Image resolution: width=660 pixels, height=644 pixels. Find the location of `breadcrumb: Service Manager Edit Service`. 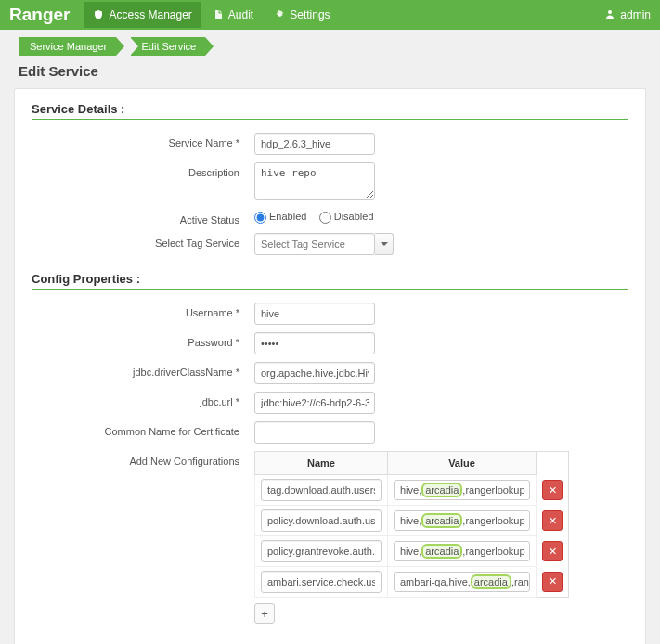

breadcrumb: Service Manager Edit Service is located at coordinates (330, 45).